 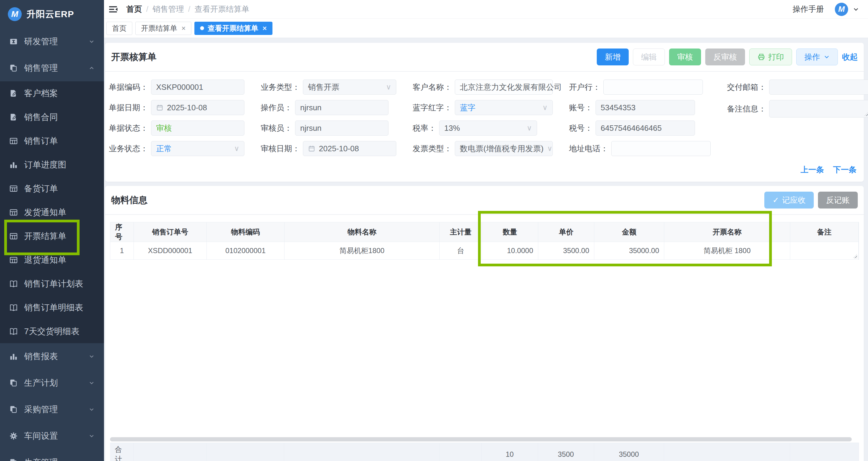 I want to click on app-title: 升阳云ERP, so click(x=51, y=14).